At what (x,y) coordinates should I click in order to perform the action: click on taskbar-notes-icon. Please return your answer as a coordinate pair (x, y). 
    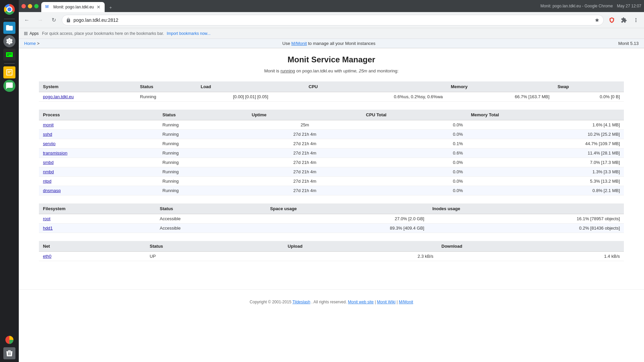
    Looking at the image, I should click on (9, 72).